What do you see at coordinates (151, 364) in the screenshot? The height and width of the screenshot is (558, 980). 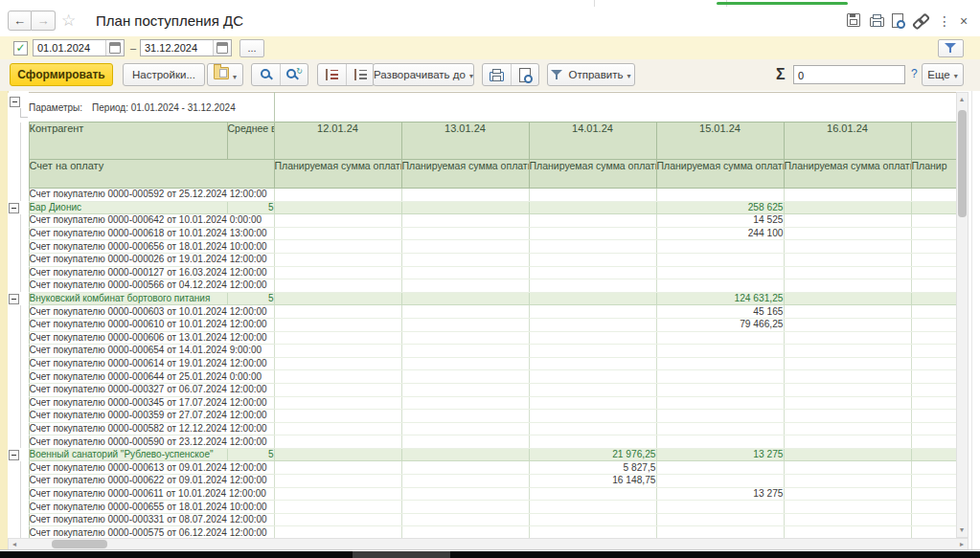 I see `invoice-cell: Счет покупателю 0000-000614 от 19.01.202…` at bounding box center [151, 364].